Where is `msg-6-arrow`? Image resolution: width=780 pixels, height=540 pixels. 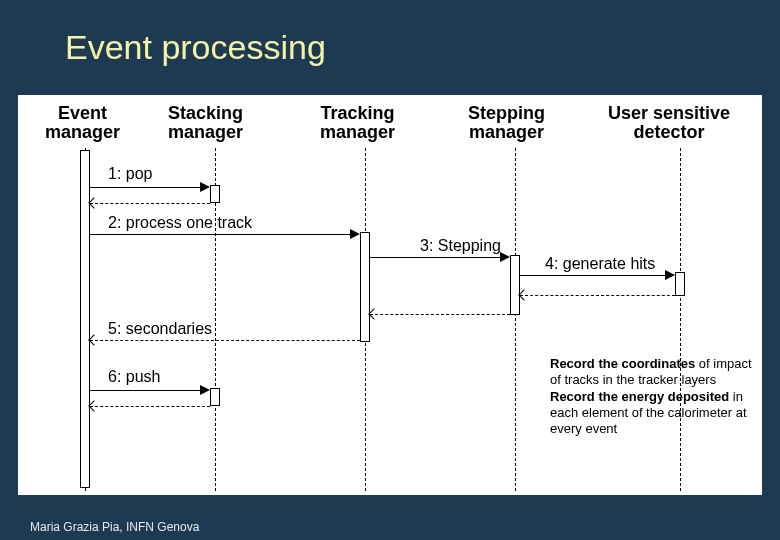
msg-6-arrow is located at coordinates (148, 390).